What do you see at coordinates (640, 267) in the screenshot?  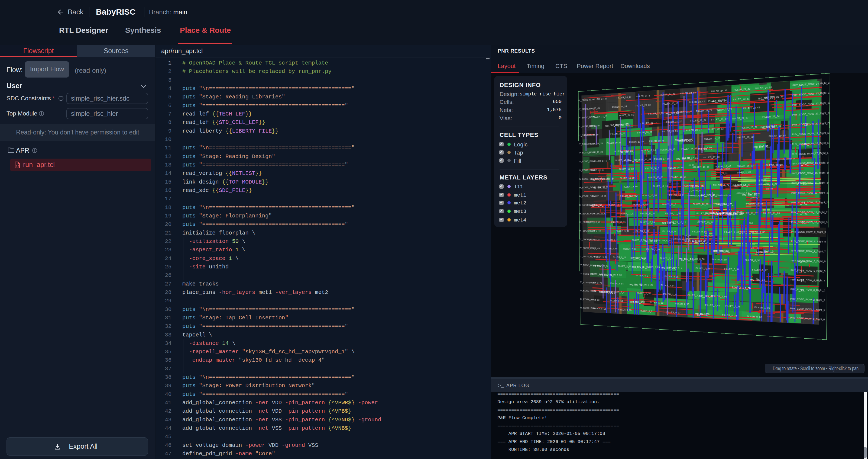 I see `svg-text: reg_file/_85_` at bounding box center [640, 267].